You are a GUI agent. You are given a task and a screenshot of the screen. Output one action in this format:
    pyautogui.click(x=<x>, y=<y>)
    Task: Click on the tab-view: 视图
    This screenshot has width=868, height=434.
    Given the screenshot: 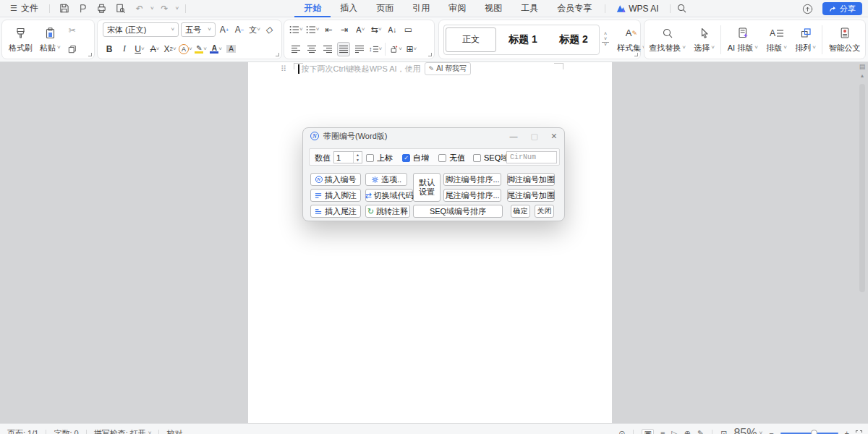 What is the action you would take?
    pyautogui.click(x=493, y=9)
    